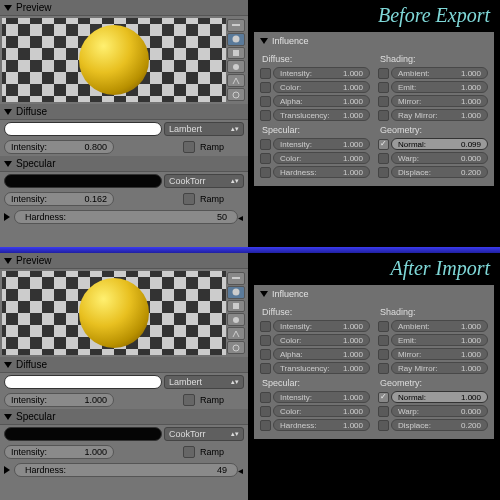 The width and height of the screenshot is (500, 500). What do you see at coordinates (59, 400) in the screenshot?
I see `diffuse-intensity-field: Intensity:1.000` at bounding box center [59, 400].